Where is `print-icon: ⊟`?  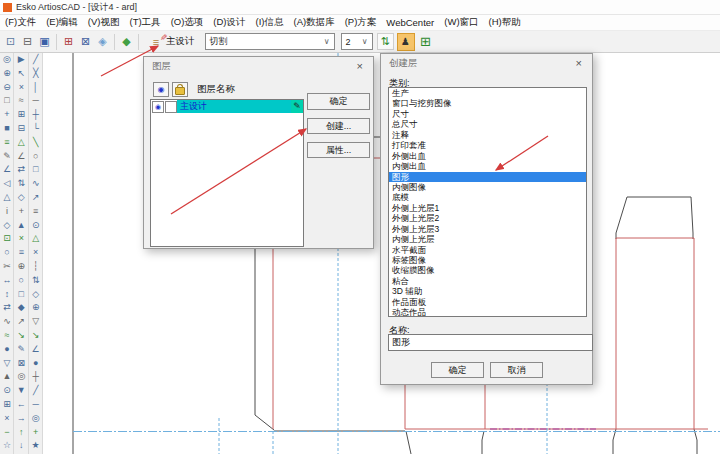
print-icon: ⊟ is located at coordinates (28, 42).